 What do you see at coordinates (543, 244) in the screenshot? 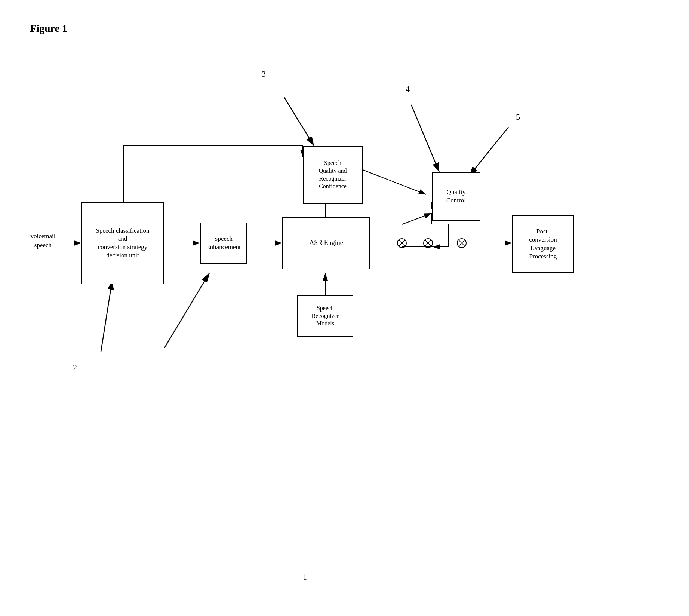
I see `post-conversion-box: Post- conversion Language Processing` at bounding box center [543, 244].